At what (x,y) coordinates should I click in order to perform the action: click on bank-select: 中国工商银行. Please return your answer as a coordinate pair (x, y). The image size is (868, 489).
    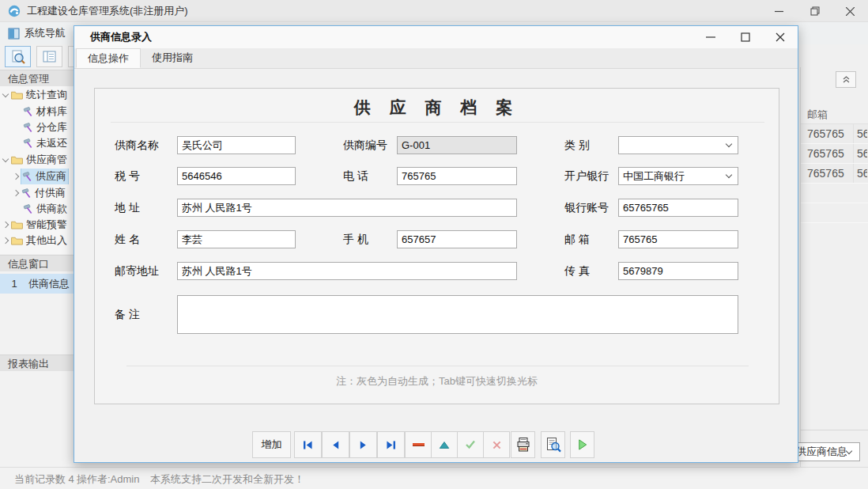
    Looking at the image, I should click on (678, 176).